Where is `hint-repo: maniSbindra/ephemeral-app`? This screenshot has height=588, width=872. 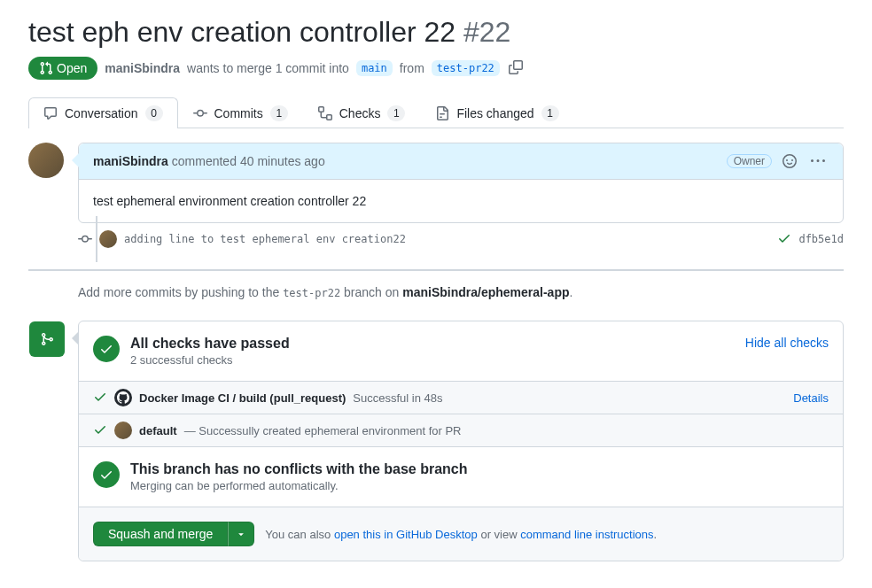
hint-repo: maniSbindra/ephemeral-app is located at coordinates (486, 292).